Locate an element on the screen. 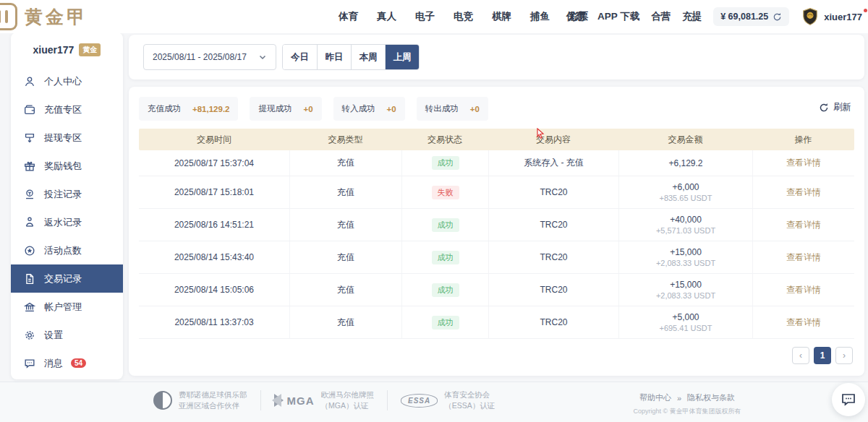 Image resolution: width=868 pixels, height=422 pixels. partner-line1: 体育安全协会 is located at coordinates (469, 395).